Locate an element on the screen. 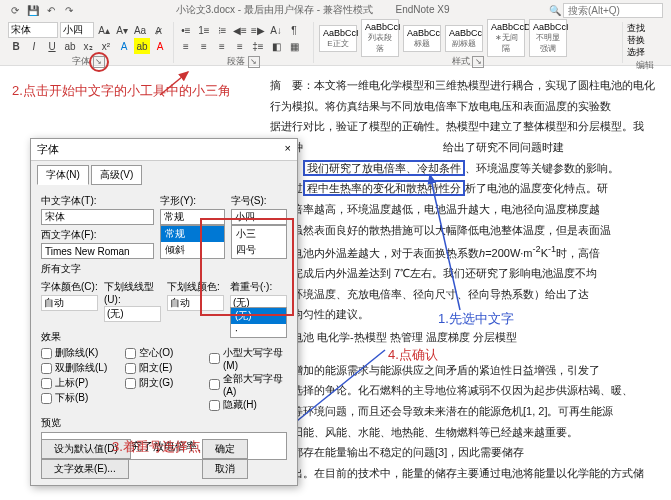 The image size is (671, 500). edit-group-label: 编辑 is located at coordinates (645, 66).